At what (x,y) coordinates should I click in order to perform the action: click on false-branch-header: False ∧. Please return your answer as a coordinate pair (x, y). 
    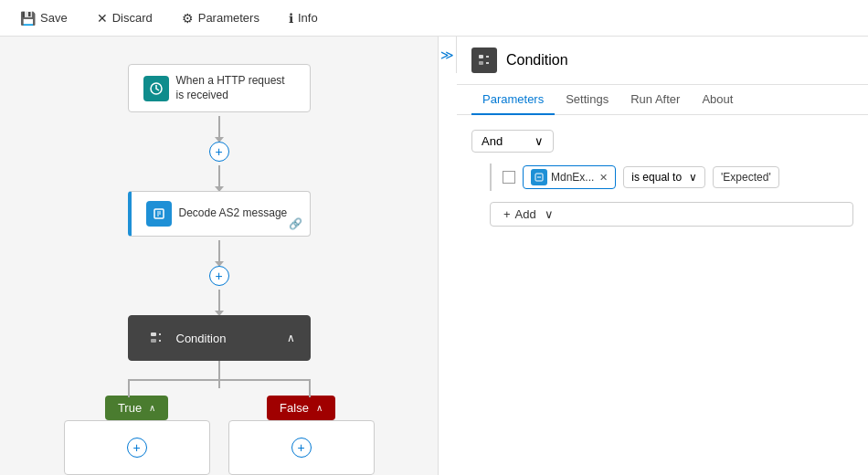
    Looking at the image, I should click on (302, 407).